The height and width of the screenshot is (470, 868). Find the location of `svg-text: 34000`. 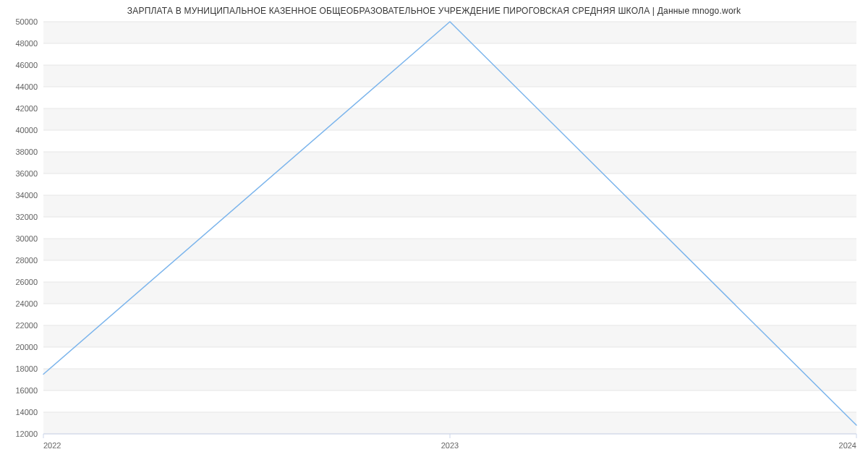

svg-text: 34000 is located at coordinates (26, 195).